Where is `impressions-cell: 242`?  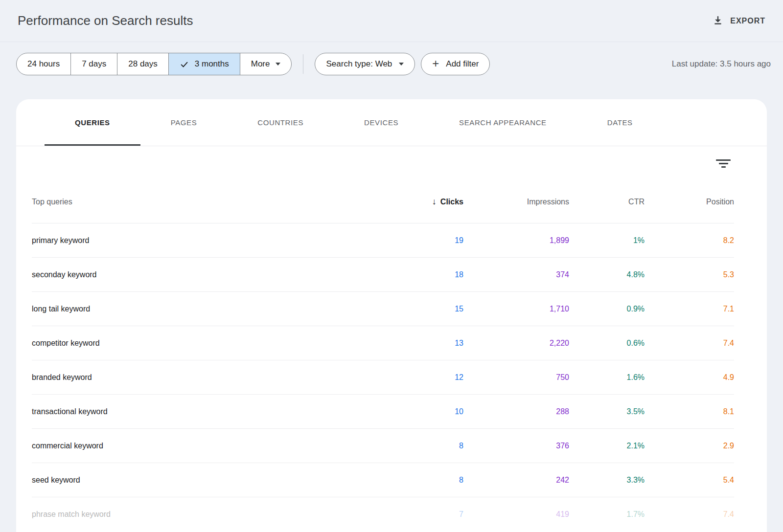 impressions-cell: 242 is located at coordinates (516, 480).